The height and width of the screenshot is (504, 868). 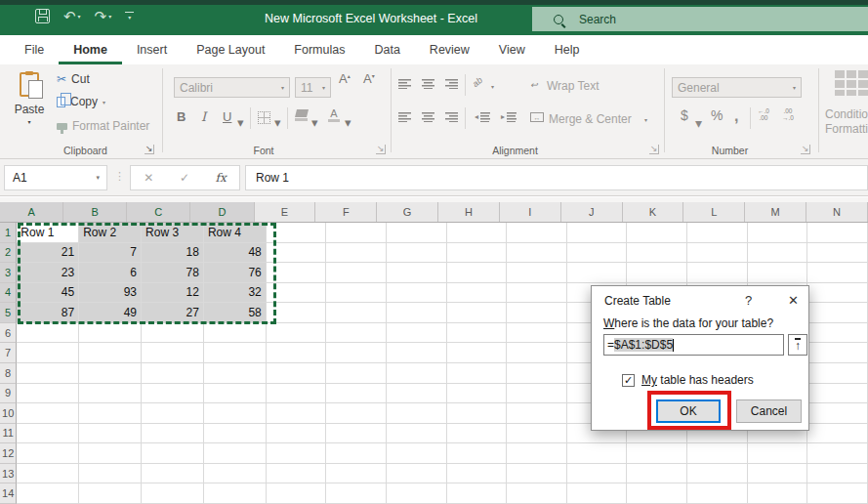 What do you see at coordinates (297, 313) in the screenshot?
I see `cell-E5` at bounding box center [297, 313].